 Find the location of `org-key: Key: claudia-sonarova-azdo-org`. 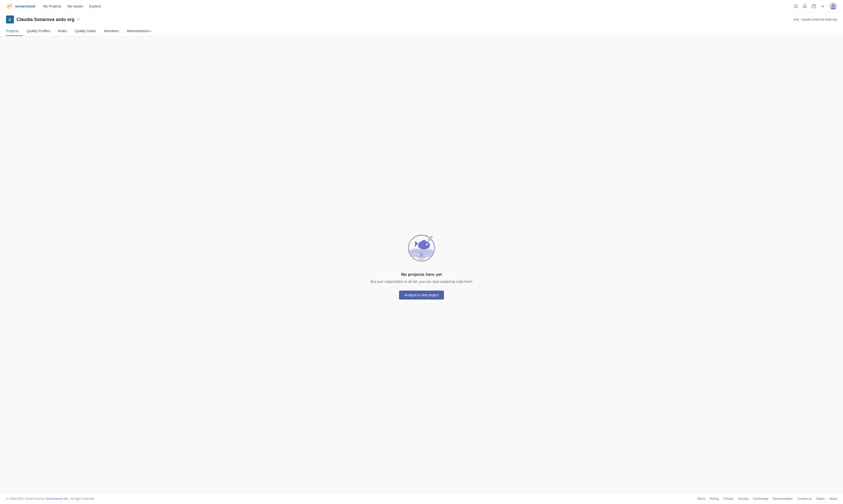

org-key: Key: claudia-sonarova-azdo-org is located at coordinates (815, 19).